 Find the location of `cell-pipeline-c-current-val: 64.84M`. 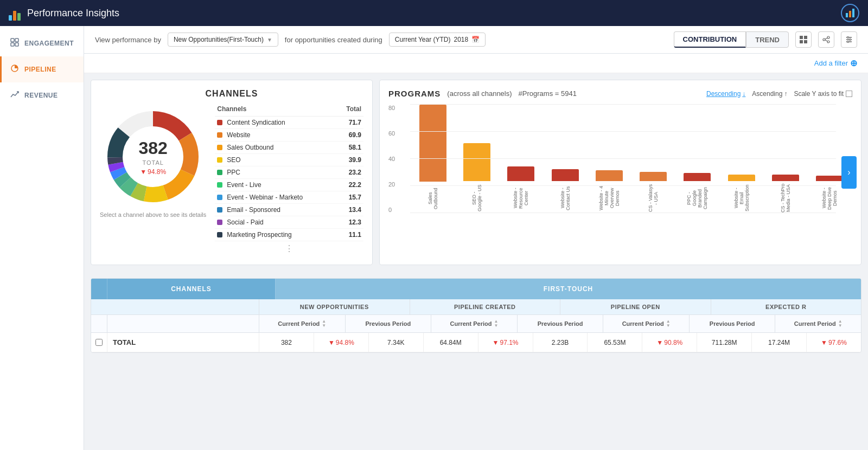

cell-pipeline-c-current-val: 64.84M is located at coordinates (451, 343).